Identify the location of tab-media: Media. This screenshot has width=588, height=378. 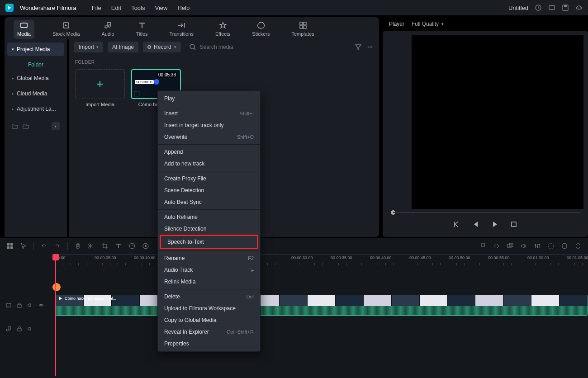
(24, 29).